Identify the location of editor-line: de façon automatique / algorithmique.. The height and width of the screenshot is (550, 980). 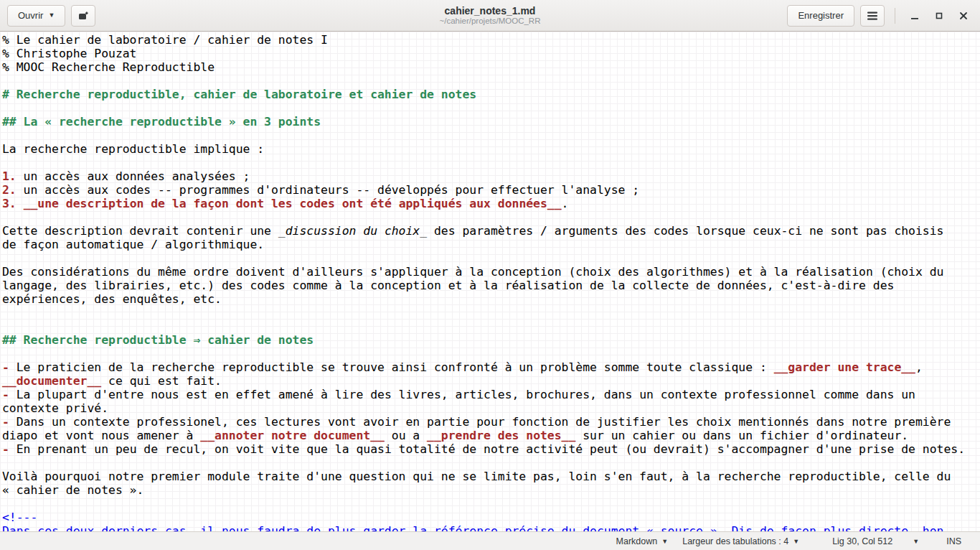
(491, 244).